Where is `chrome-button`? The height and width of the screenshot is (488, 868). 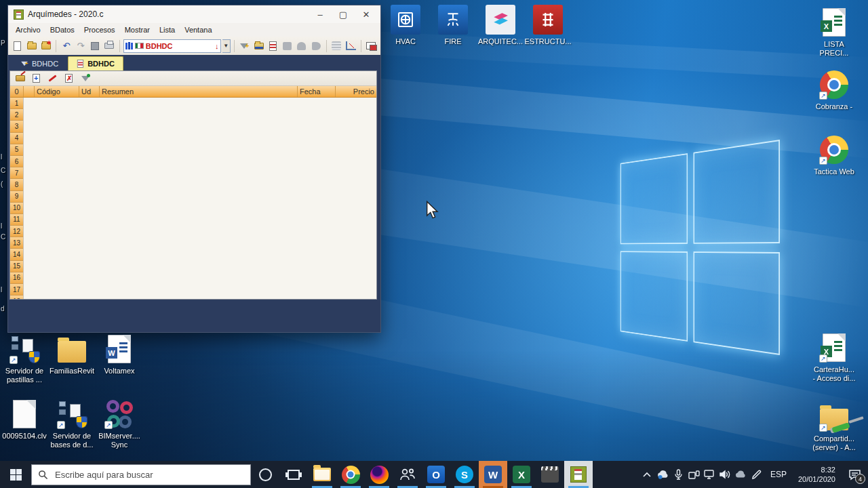 chrome-button is located at coordinates (351, 474).